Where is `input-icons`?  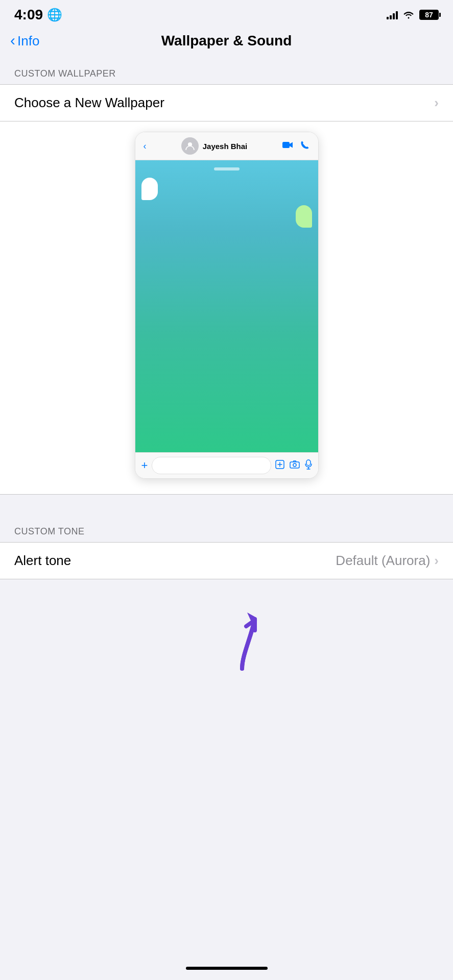 input-icons is located at coordinates (294, 465).